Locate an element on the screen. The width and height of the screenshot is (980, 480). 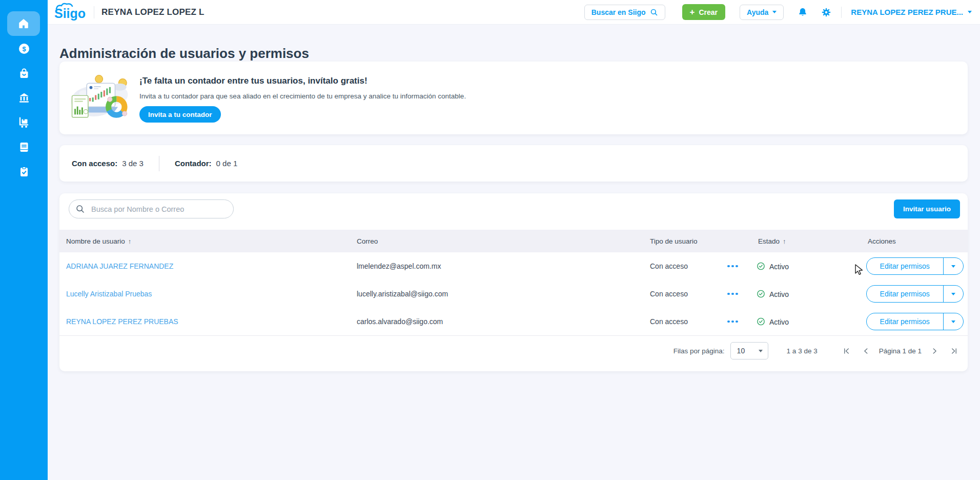
usage-stats: Con acceso: 3 de 3 Contador: 0 de 1 is located at coordinates (514, 163).